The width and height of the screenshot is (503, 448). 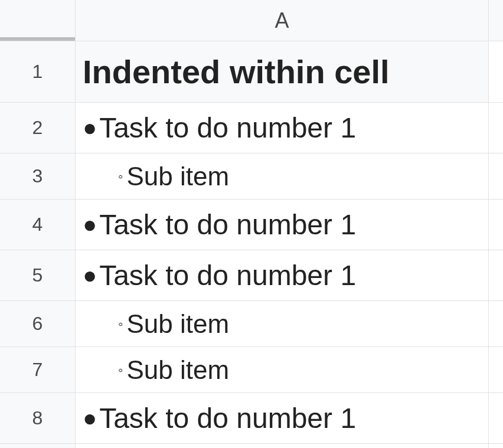 What do you see at coordinates (178, 324) in the screenshot?
I see `cell-A6-text: Sub item` at bounding box center [178, 324].